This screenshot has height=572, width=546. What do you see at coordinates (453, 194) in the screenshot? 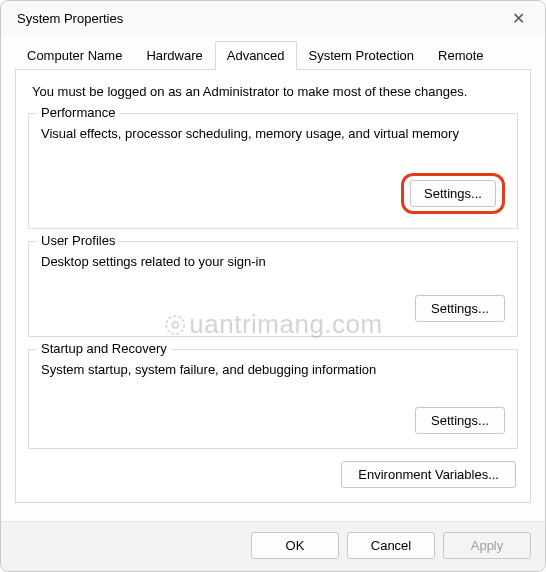
I see `highlight-ring: Settings...` at bounding box center [453, 194].